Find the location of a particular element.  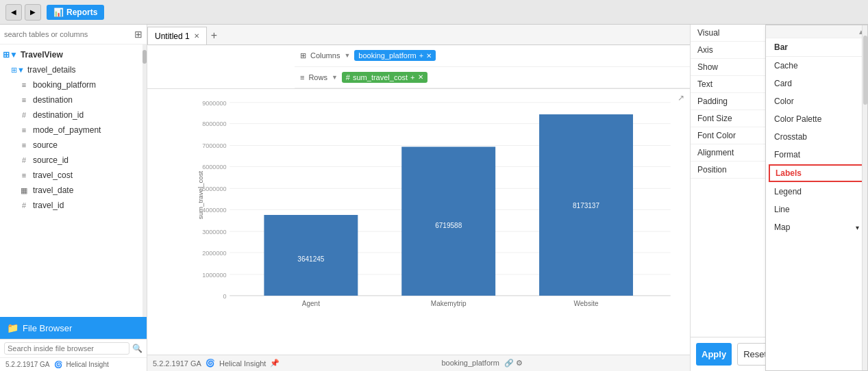

travel-details-label: travel_details is located at coordinates (52, 70).